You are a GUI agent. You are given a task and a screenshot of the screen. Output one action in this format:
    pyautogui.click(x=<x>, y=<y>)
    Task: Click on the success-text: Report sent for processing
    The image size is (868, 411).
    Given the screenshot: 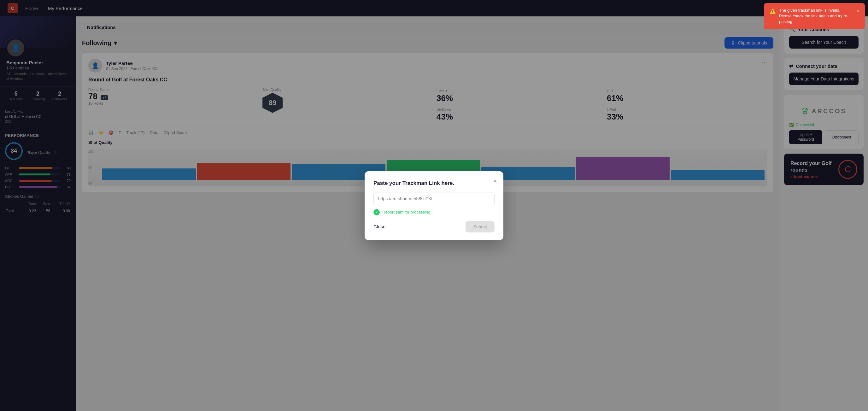 What is the action you would take?
    pyautogui.click(x=406, y=212)
    